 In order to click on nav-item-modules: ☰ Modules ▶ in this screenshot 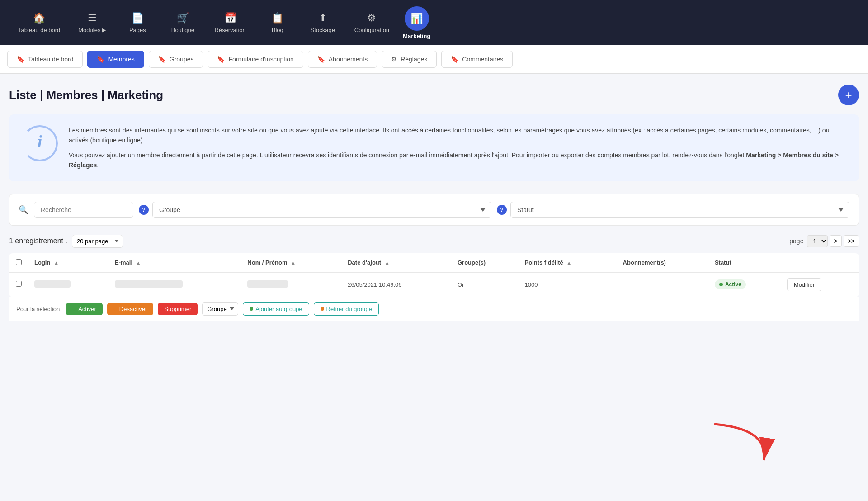, I will do `click(92, 23)`.